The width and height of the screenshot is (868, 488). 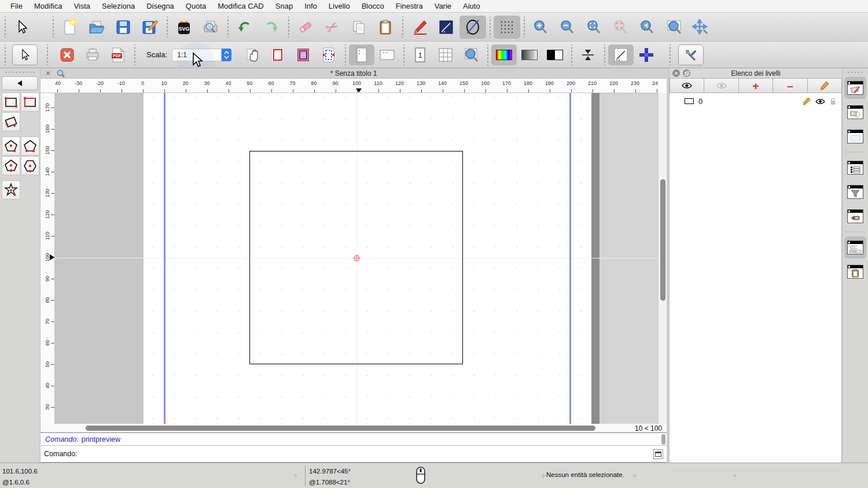 I want to click on rectangle-size-tool, so click(x=30, y=102).